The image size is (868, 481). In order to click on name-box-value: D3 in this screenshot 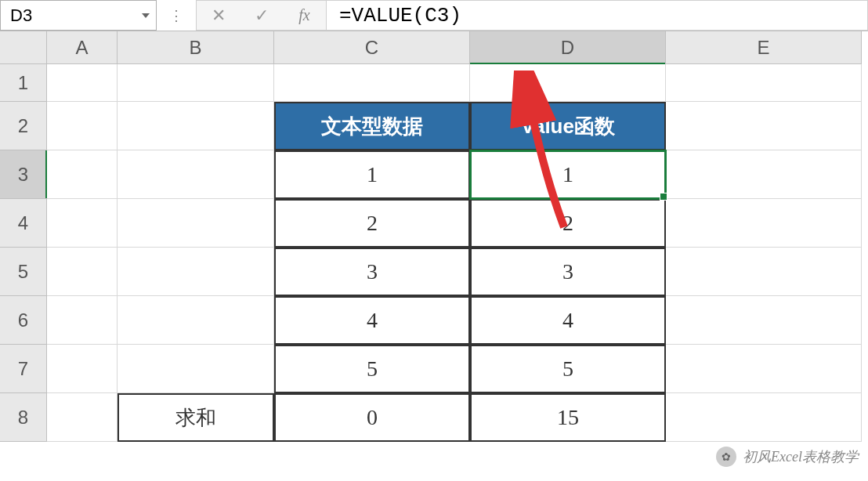, I will do `click(21, 16)`.